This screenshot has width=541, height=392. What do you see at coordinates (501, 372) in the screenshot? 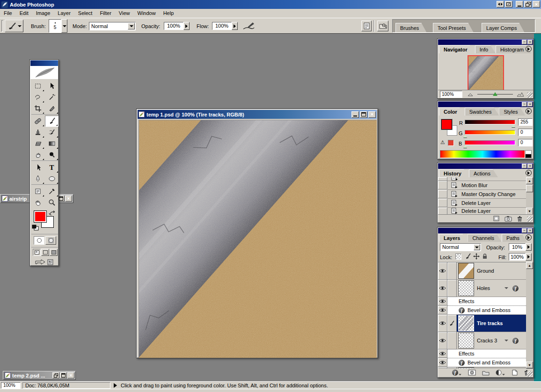
I see `new-adjustment-layer-button` at bounding box center [501, 372].